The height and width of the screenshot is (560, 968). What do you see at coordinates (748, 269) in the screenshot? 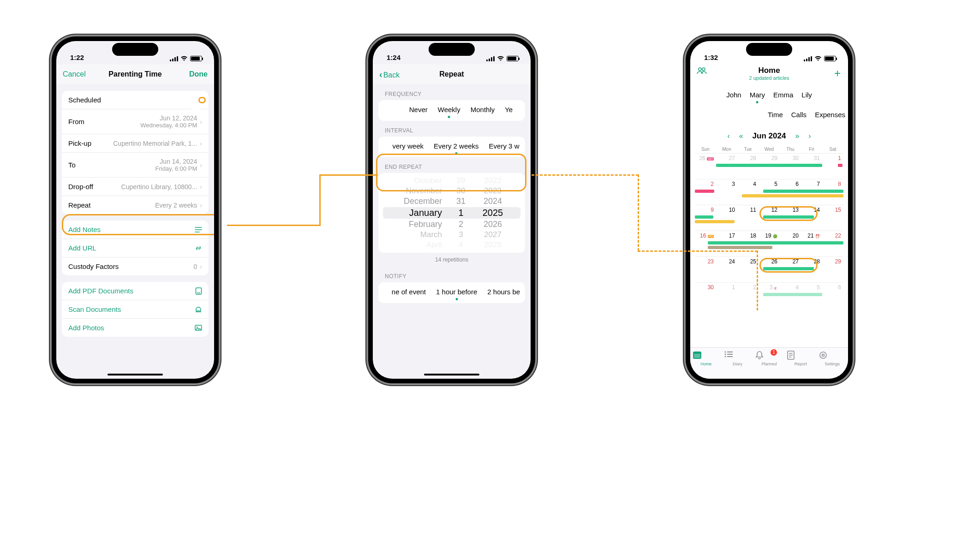
I see `day-cell: 25` at bounding box center [748, 269].